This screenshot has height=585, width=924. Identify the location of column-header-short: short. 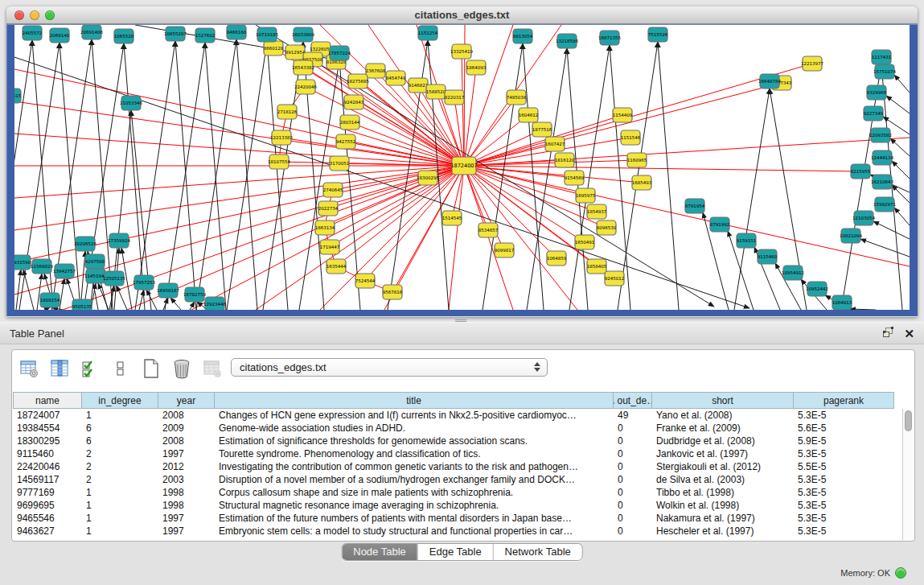
(723, 401).